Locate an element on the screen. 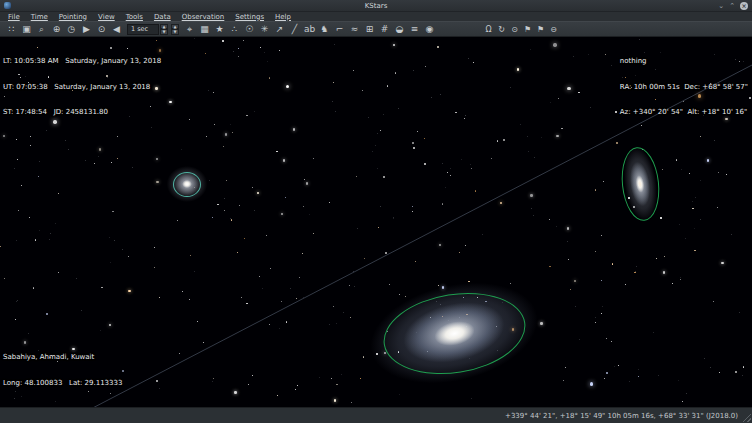 Image resolution: width=752 pixels, height=423 pixels. kstars-logo-icon: ∷ is located at coordinates (12, 29).